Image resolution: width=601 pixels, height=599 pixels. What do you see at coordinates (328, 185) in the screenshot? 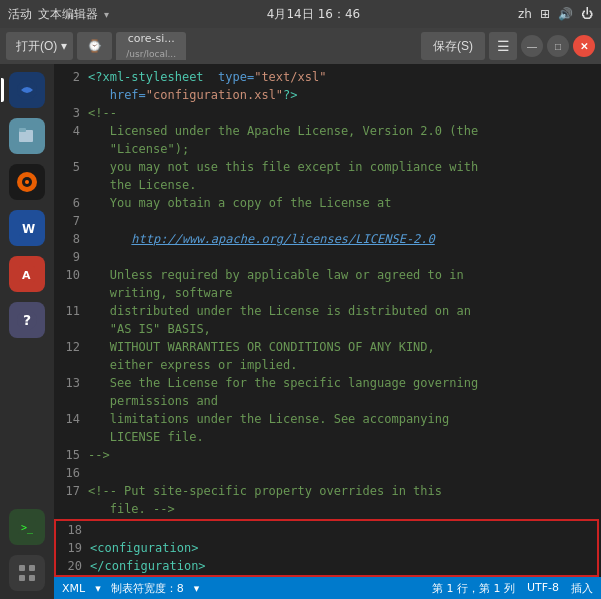
I see `code-line-5b: the License.` at bounding box center [328, 185].